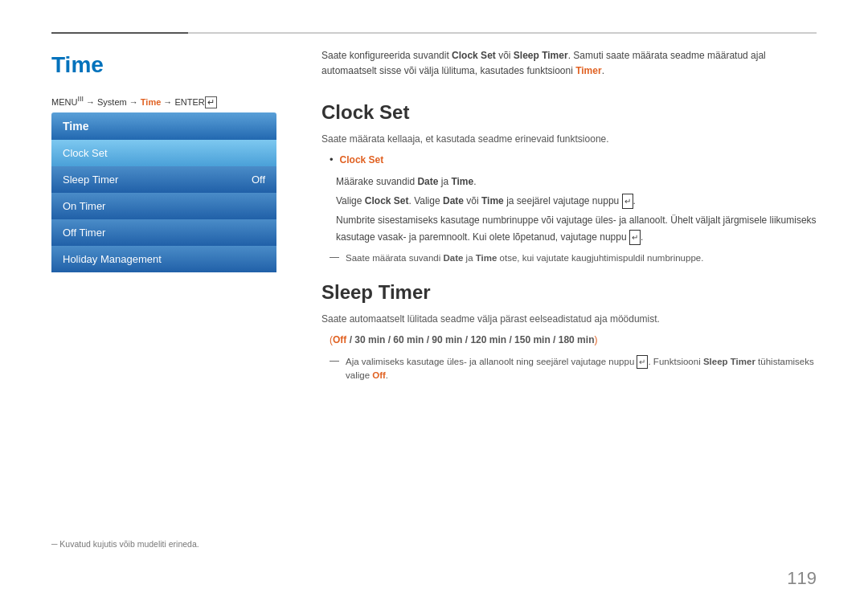 This screenshot has width=868, height=613. What do you see at coordinates (77, 65) in the screenshot?
I see `page-title: Time` at bounding box center [77, 65].